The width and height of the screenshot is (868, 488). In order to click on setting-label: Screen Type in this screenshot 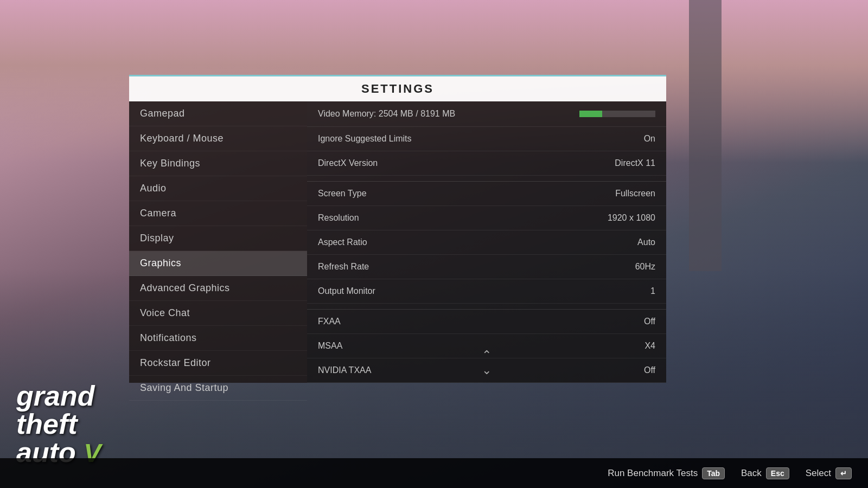, I will do `click(467, 194)`.